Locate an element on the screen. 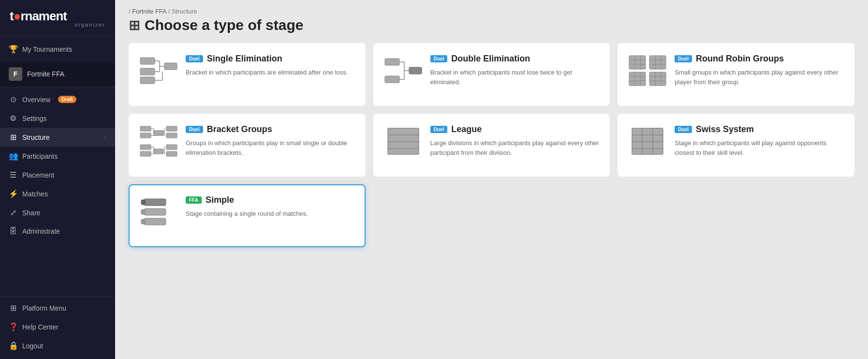  page-title-text: Choose a type of stage is located at coordinates (224, 25).